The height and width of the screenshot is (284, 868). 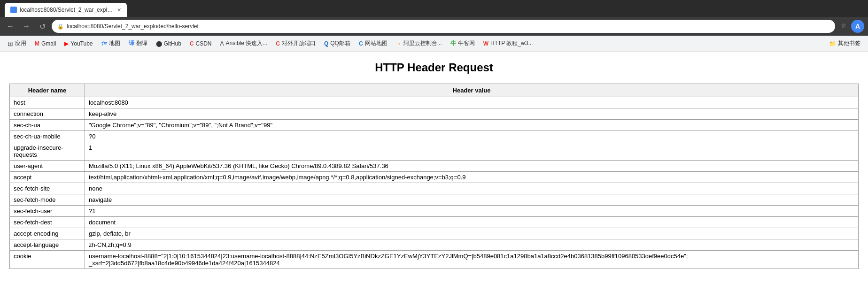 I want to click on bookmark-gmail: M Gmail, so click(x=45, y=44).